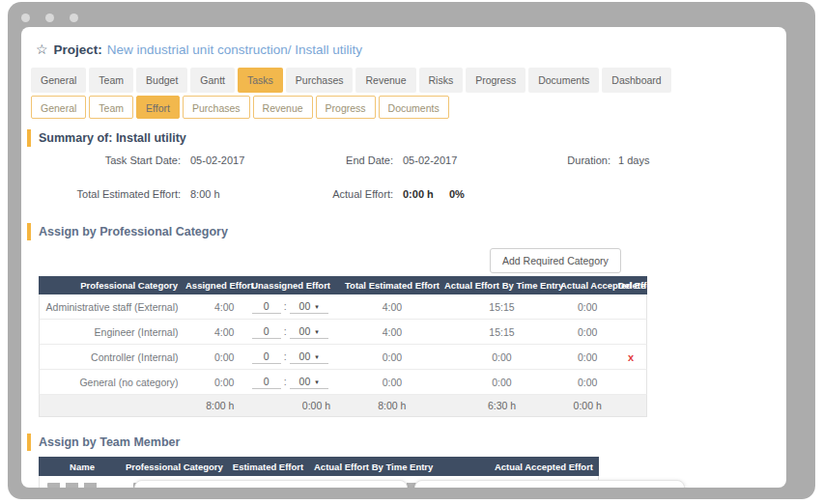 Image resolution: width=823 pixels, height=504 pixels. Describe the element at coordinates (261, 80) in the screenshot. I see `tab-tasks: Tasks` at that location.